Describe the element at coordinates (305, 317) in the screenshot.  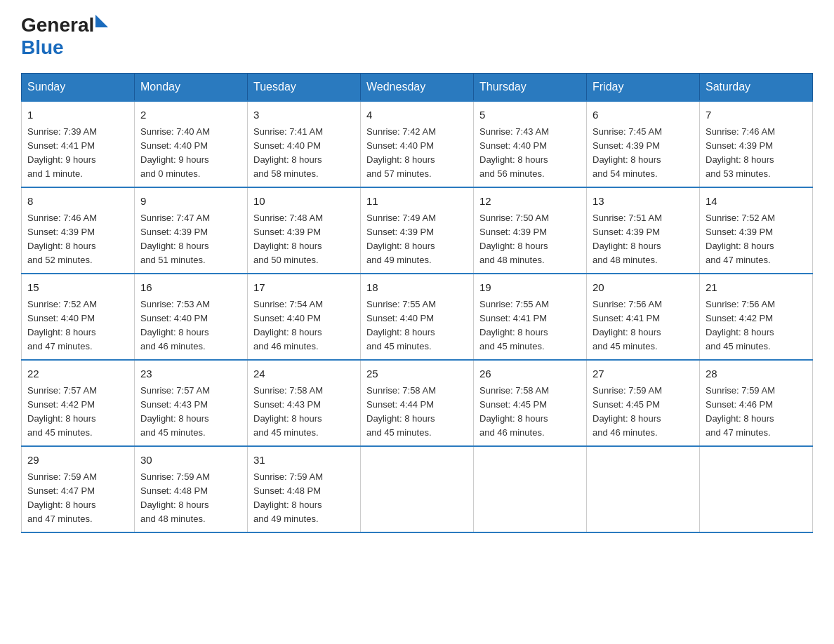
I see `calendar-cell: 17 Sunrise: 7:54 AMSunset: 4:40 PMDaylig…` at that location.